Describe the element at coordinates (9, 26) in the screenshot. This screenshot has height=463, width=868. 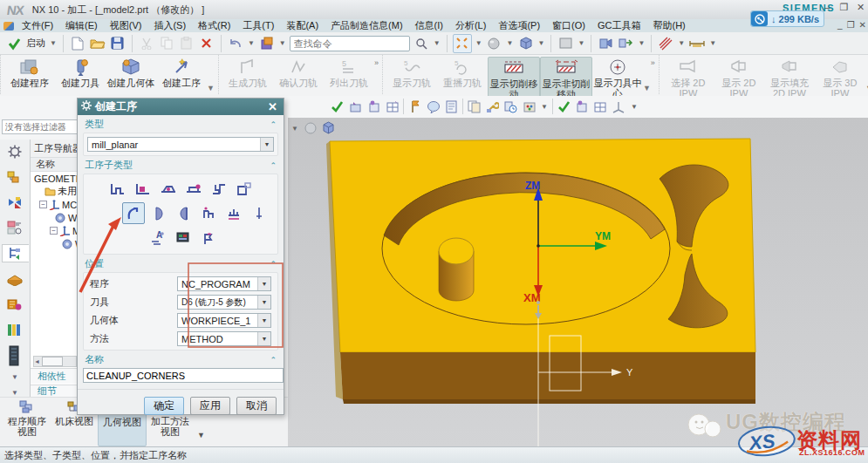
I see `app-menu-icon` at that location.